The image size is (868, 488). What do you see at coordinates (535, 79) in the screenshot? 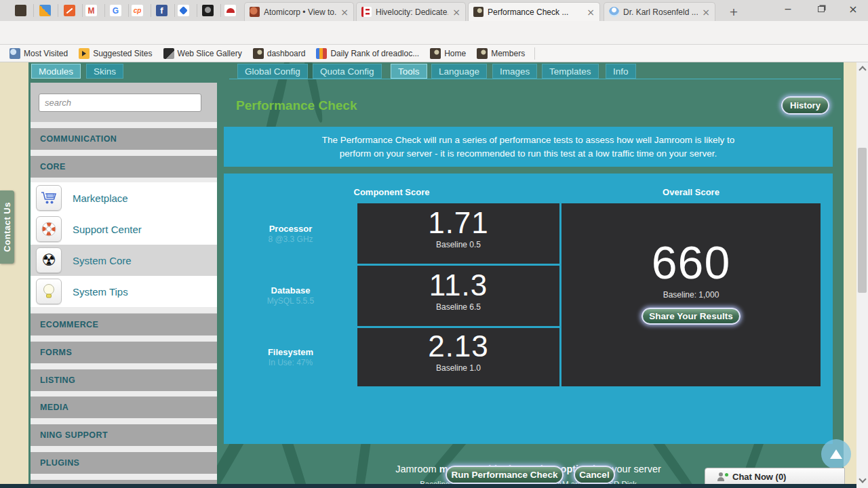
I see `nav-underline` at bounding box center [535, 79].